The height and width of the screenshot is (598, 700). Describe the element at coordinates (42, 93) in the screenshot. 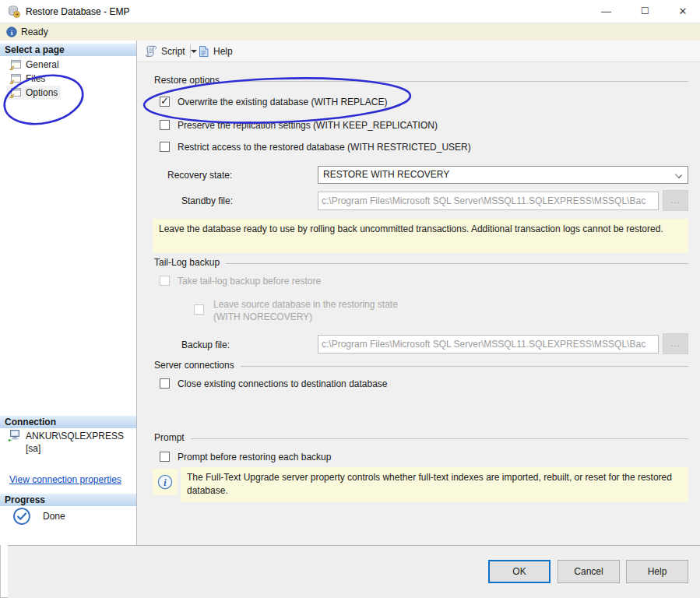

I see `sidebar-item-label: Options` at that location.